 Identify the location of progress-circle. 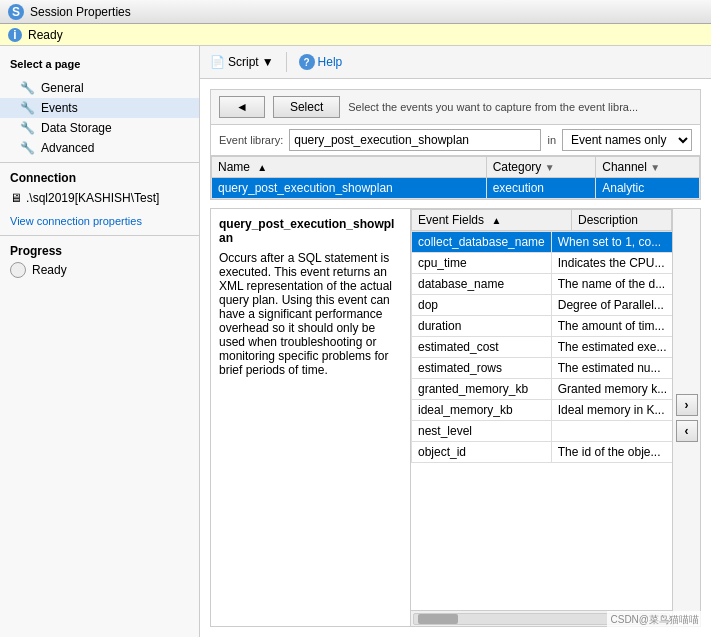
(18, 270).